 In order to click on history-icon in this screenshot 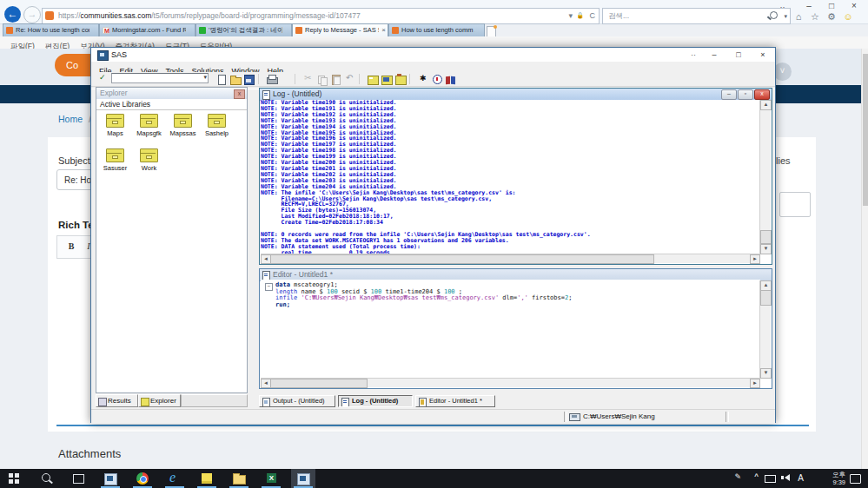, I will do `click(437, 80)`.